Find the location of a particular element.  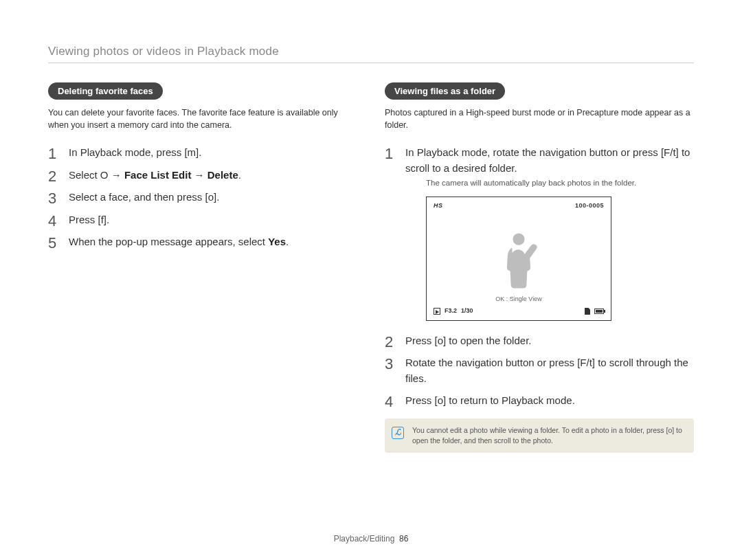

screen-bottom-row: F3.2 1/30 is located at coordinates (519, 311).